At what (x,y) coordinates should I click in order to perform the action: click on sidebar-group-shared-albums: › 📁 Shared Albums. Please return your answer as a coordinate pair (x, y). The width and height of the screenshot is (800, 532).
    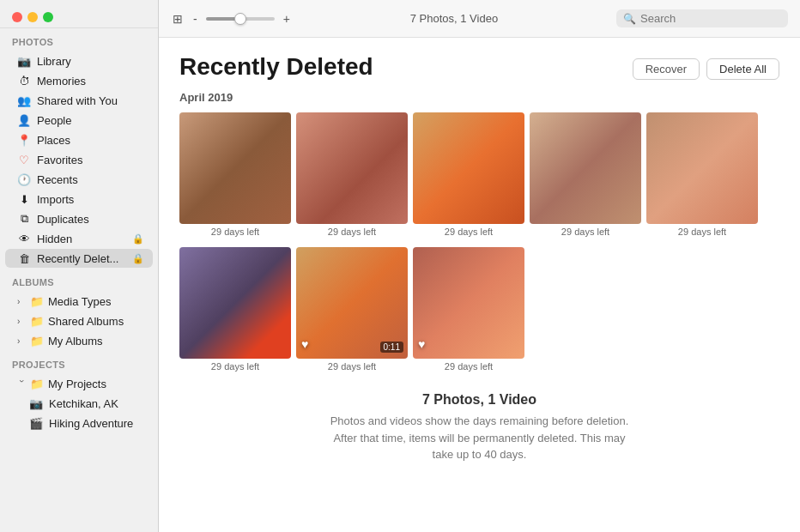
    Looking at the image, I should click on (79, 321).